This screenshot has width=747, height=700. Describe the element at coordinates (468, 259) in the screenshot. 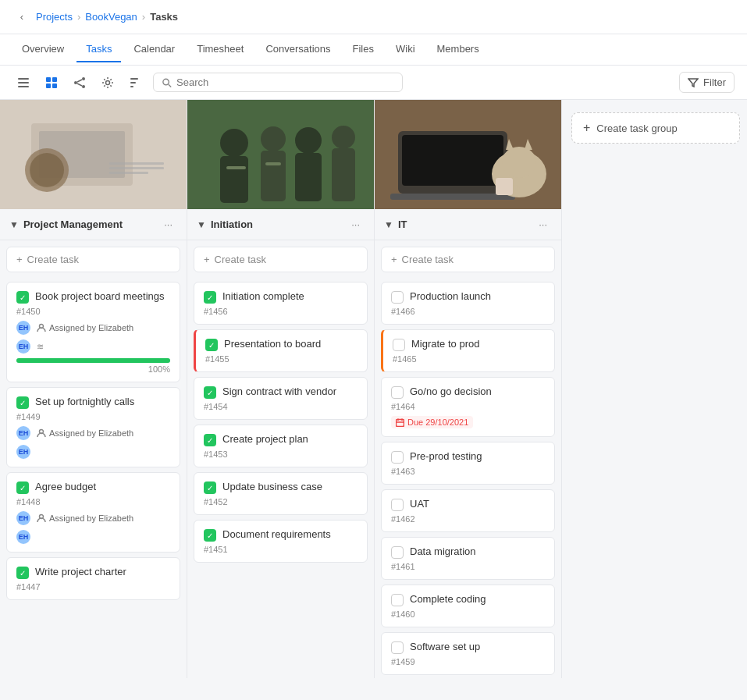

I see `create-task-button-it: + Create task` at that location.